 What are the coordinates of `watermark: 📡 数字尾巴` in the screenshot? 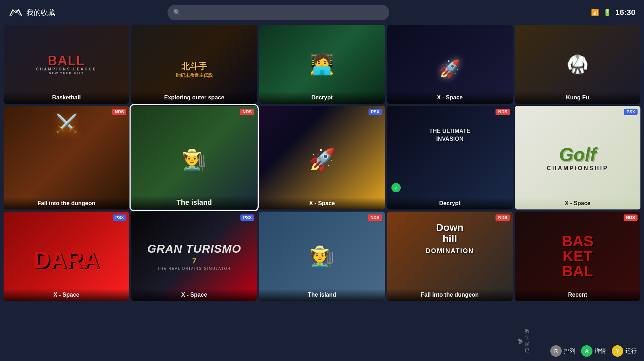 It's located at (523, 341).